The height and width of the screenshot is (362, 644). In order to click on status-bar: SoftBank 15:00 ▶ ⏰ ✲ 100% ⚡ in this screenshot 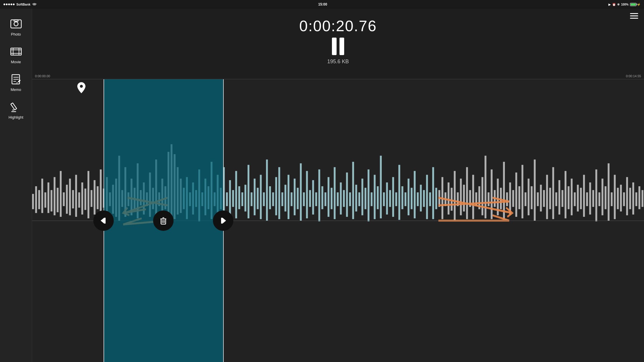, I will do `click(161, 4)`.